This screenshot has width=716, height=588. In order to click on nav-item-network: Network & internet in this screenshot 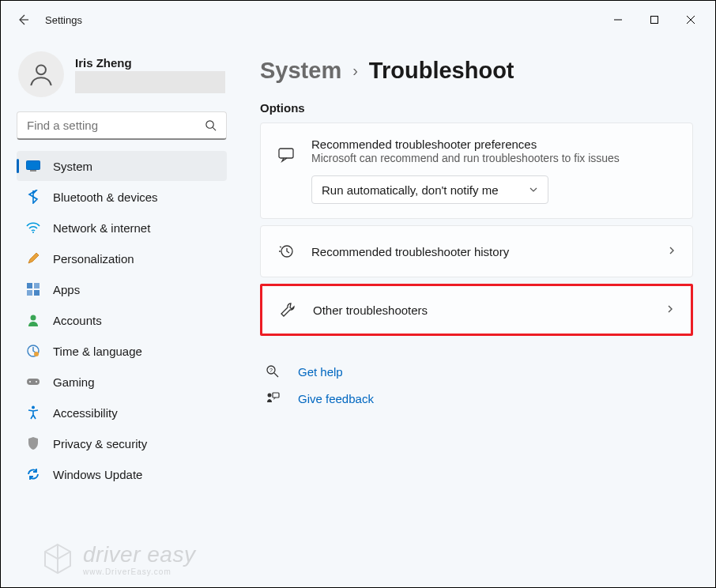, I will do `click(122, 228)`.